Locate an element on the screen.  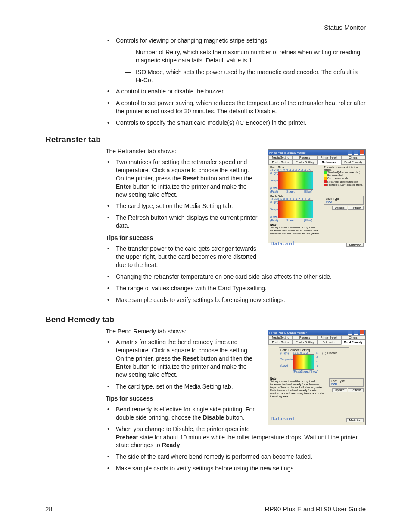
back-side-label: Back Side is located at coordinates (296, 196).